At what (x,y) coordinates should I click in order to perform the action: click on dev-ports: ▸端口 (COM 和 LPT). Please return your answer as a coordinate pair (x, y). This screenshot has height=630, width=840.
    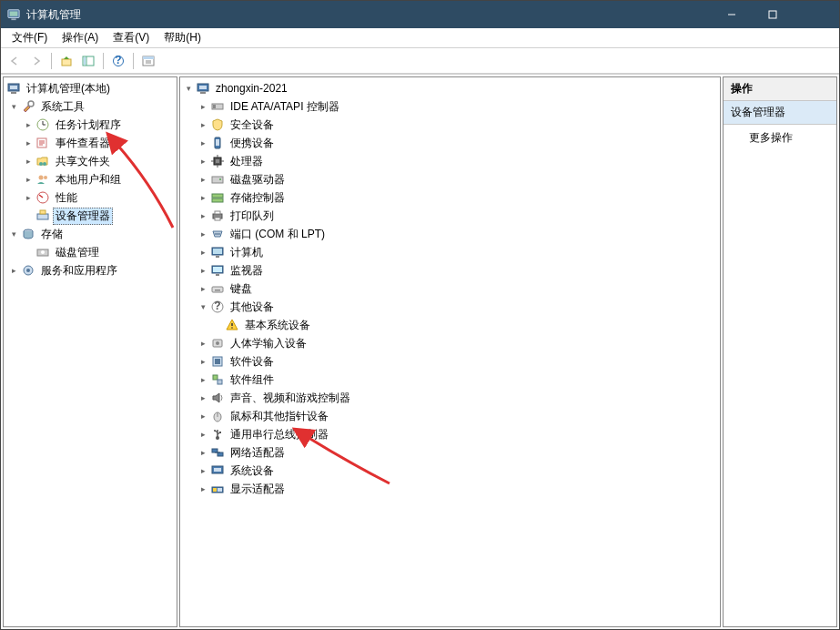
    Looking at the image, I should click on (450, 234).